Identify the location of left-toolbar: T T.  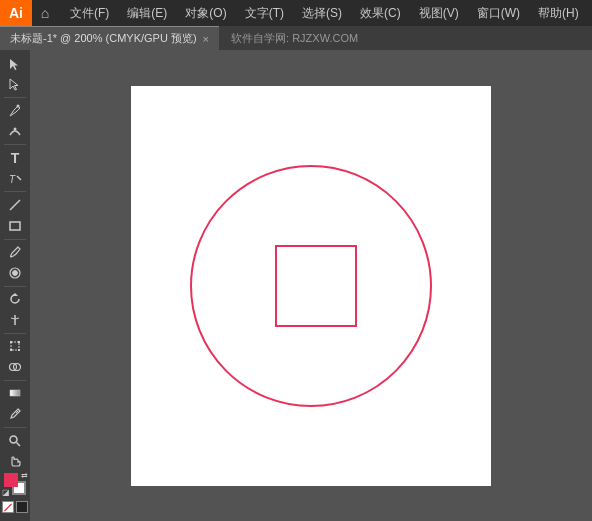
(15, 286).